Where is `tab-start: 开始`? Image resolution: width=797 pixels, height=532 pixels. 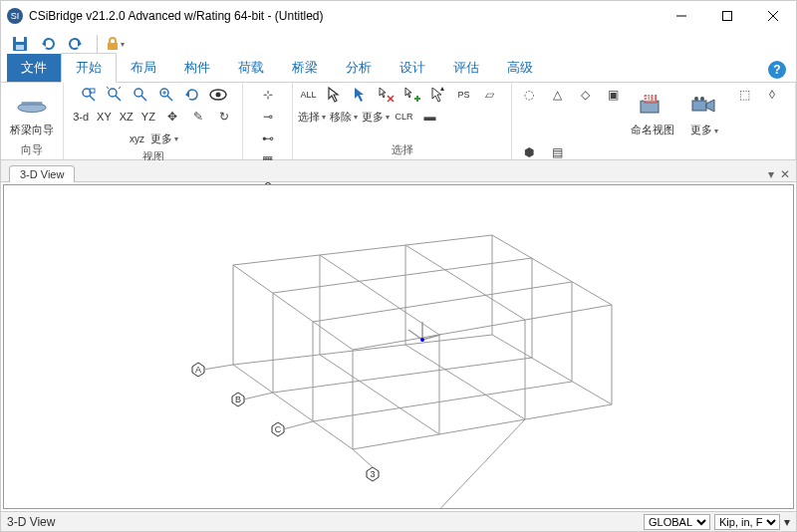 tab-start: 开始 is located at coordinates (89, 68).